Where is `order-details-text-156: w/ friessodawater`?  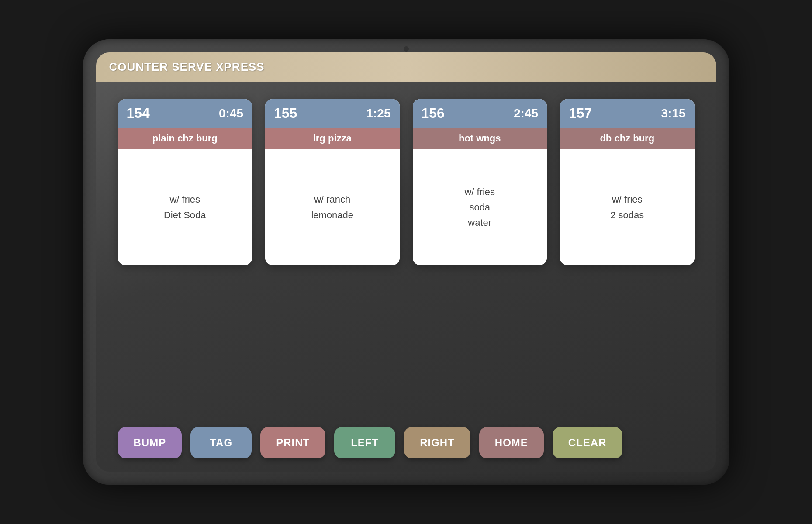
order-details-text-156: w/ friessodawater is located at coordinates (480, 207).